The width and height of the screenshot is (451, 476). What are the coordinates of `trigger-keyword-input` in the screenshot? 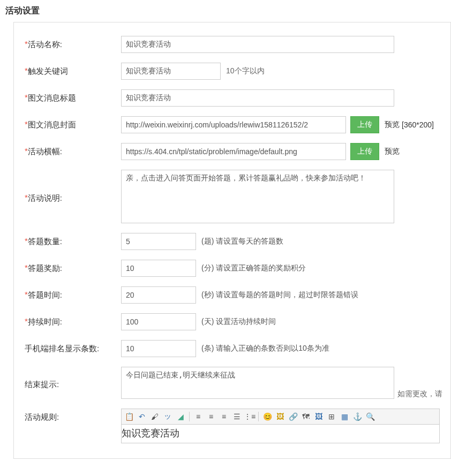 It's located at (171, 71).